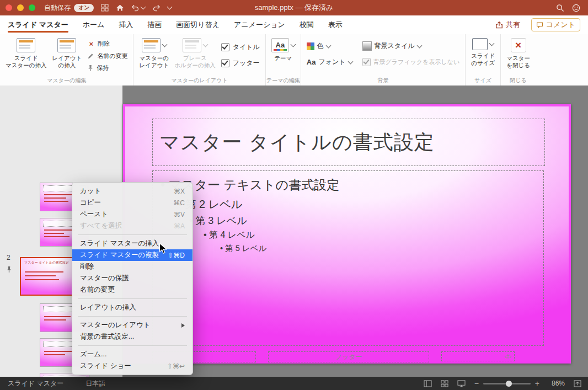 The width and height of the screenshot is (588, 390). I want to click on menu-item-zoom: ズーム..., so click(132, 354).